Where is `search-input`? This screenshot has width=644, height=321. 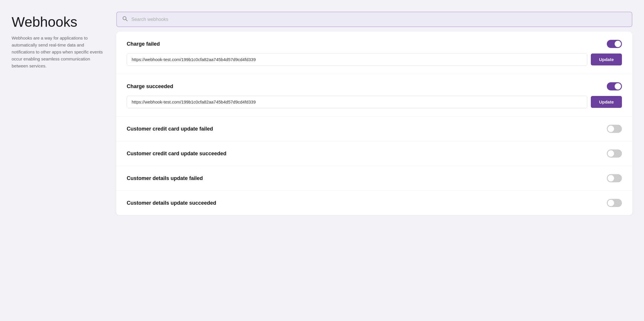 search-input is located at coordinates (379, 19).